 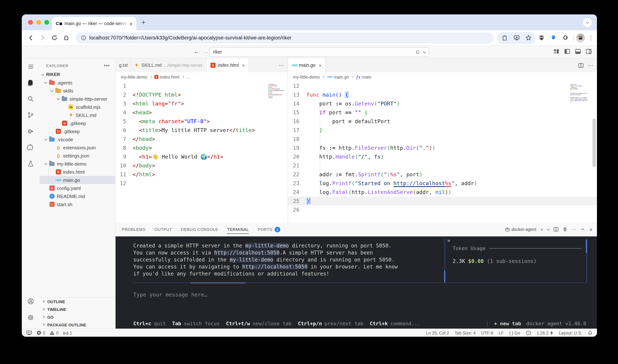 I want to click on url-bar: localhost:7070/?folder=/Users/k33g/CodeB…, so click(x=285, y=38).